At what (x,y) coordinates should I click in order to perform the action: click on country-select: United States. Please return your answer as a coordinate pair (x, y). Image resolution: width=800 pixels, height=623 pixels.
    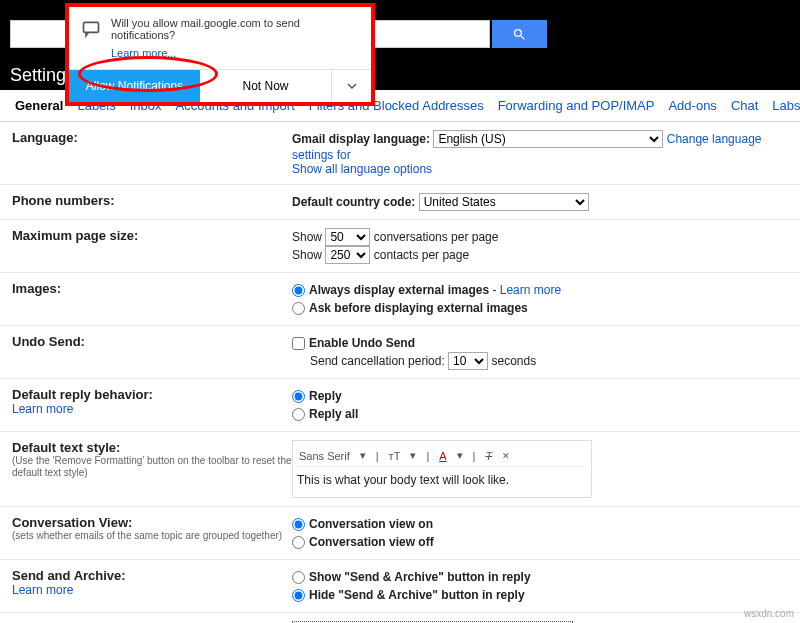
    Looking at the image, I should click on (504, 202).